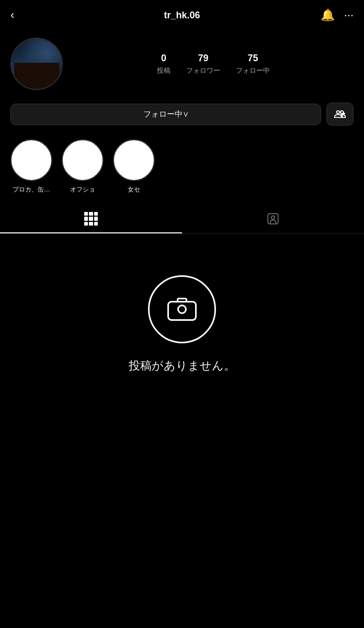  What do you see at coordinates (213, 64) in the screenshot?
I see `stats-container: 0 投稿 79 フォロワー 75 フォロー中` at bounding box center [213, 64].